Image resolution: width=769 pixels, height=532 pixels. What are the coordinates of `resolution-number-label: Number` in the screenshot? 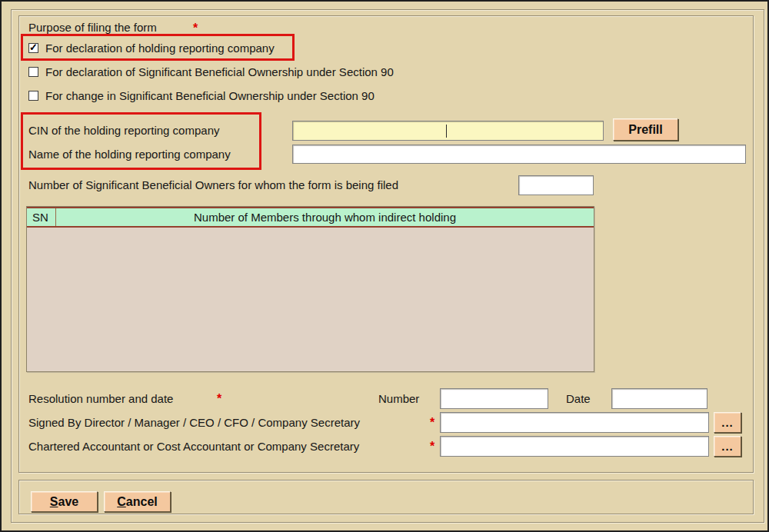 It's located at (398, 399).